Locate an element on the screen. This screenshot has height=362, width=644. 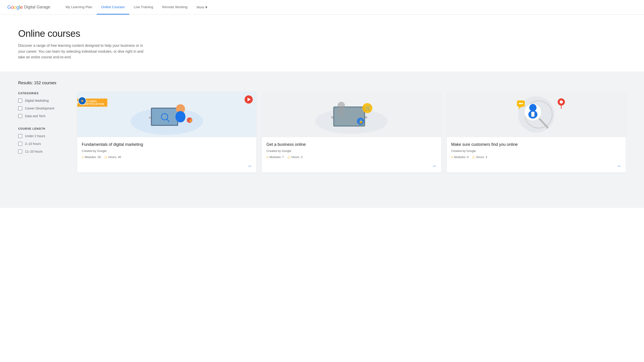
card-footer-2: → is located at coordinates (352, 168).